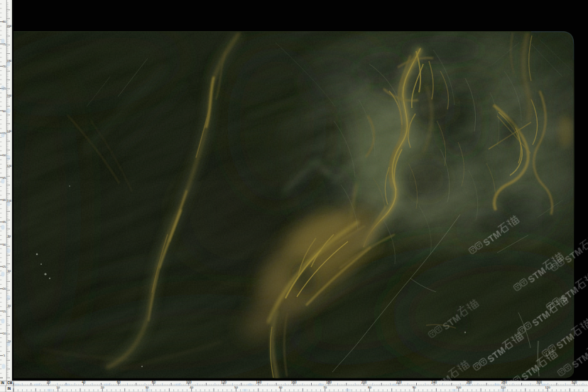 This screenshot has height=392, width=588. Describe the element at coordinates (4, 267) in the screenshot. I see `svg-text: 25` at that location.